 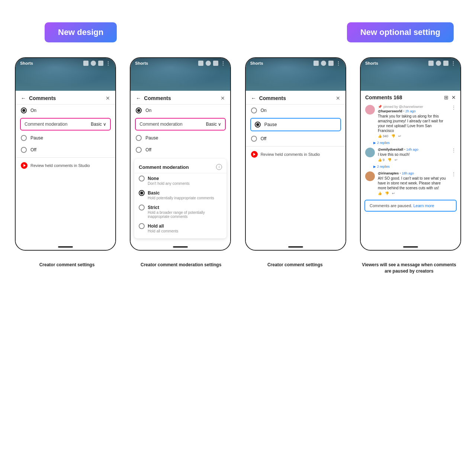 I want to click on phone3-pause-row: Pause, so click(x=296, y=125).